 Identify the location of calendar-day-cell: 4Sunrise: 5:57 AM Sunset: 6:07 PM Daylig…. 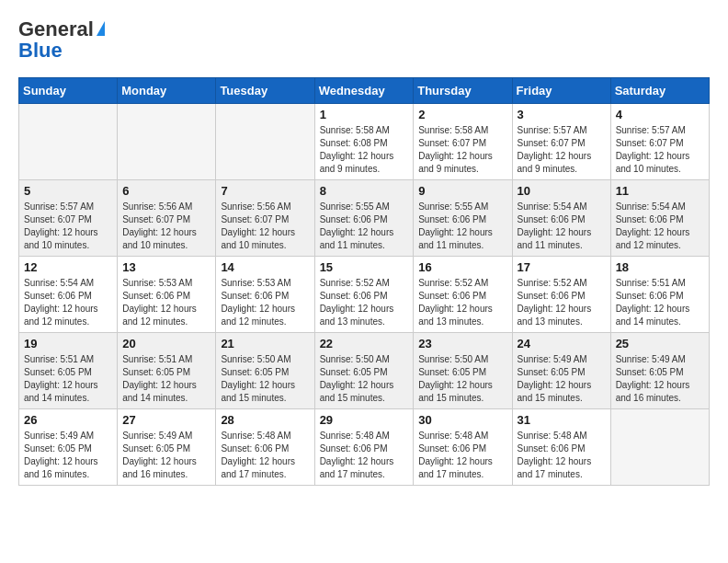
(660, 142).